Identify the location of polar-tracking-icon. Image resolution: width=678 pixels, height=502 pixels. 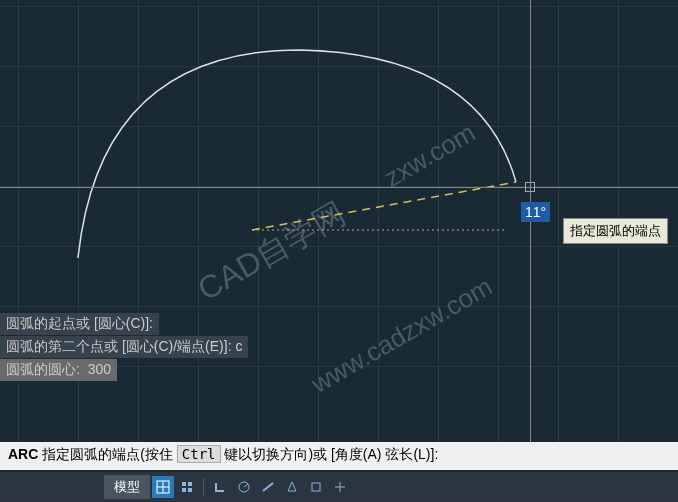
(244, 487).